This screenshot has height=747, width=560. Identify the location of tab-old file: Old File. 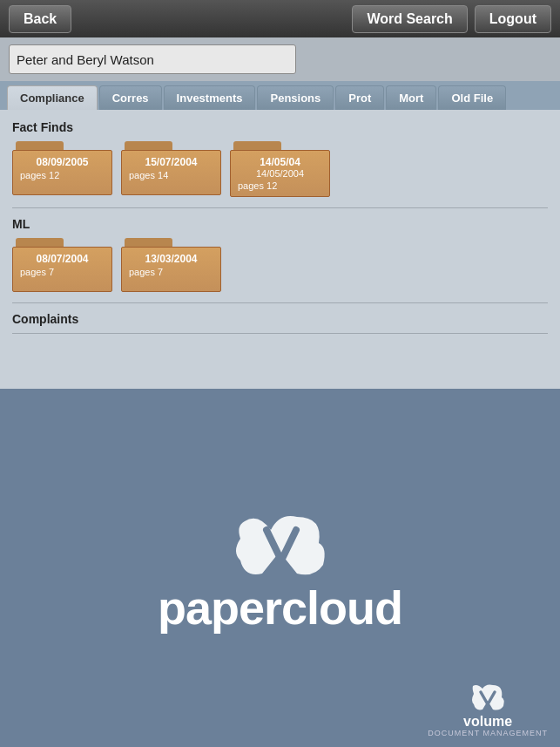
(472, 98).